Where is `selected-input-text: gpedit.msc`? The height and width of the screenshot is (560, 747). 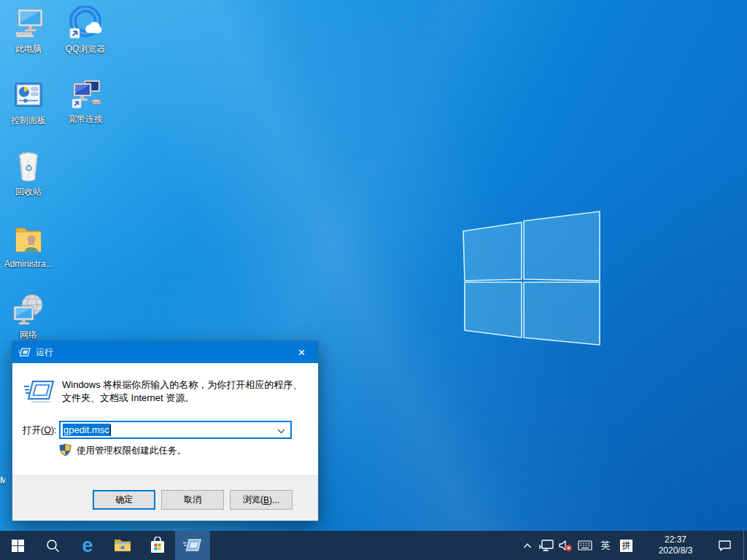 selected-input-text: gpedit.msc is located at coordinates (86, 430).